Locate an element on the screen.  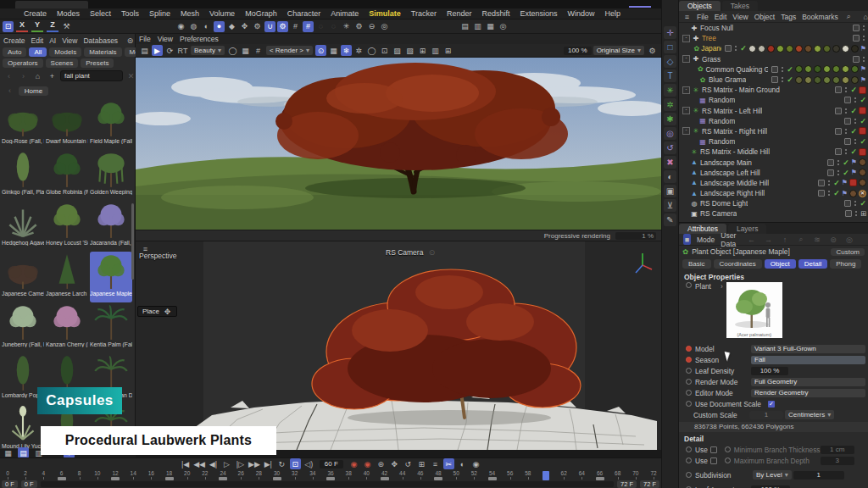
asset-item: Honey Locust 'Sunbur... is located at coordinates (67, 226).